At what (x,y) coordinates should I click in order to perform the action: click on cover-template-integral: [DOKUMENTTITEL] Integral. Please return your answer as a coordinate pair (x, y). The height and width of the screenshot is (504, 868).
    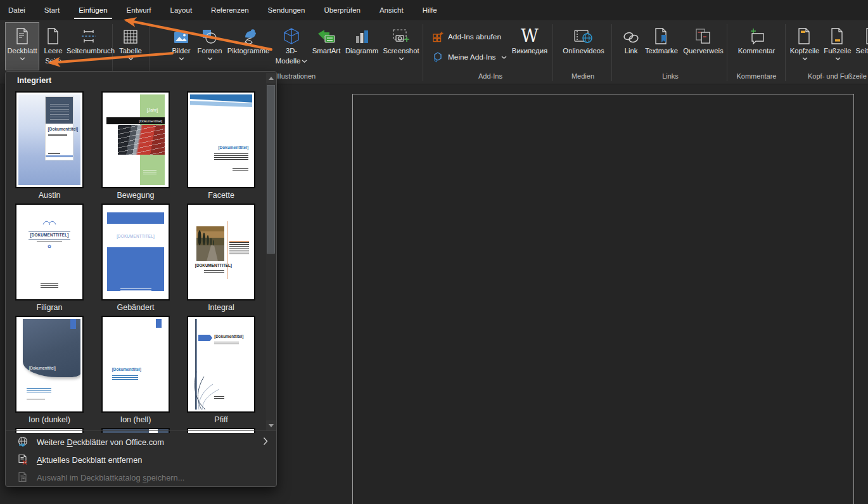
    Looking at the image, I should click on (221, 257).